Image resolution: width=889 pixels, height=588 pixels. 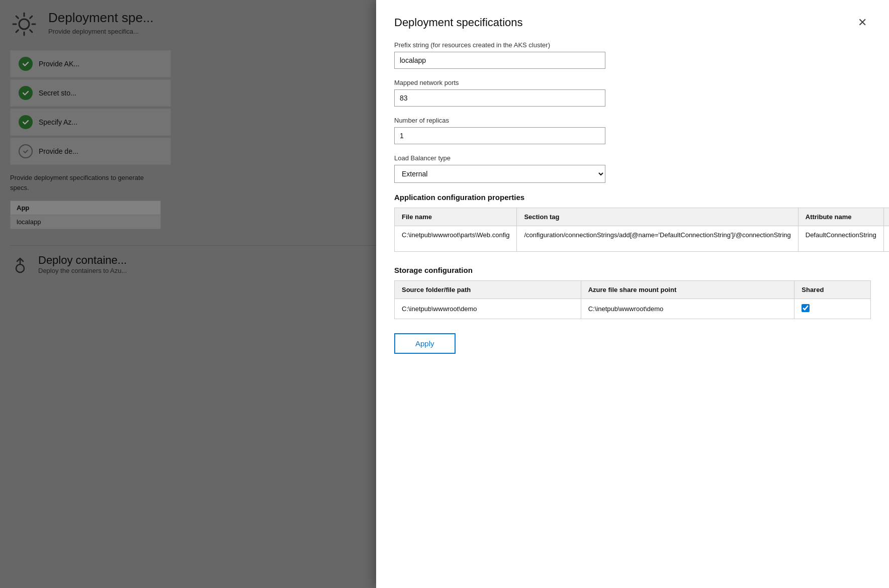 I want to click on app-config-attribute-name: DefaultConnectionString, so click(x=841, y=239).